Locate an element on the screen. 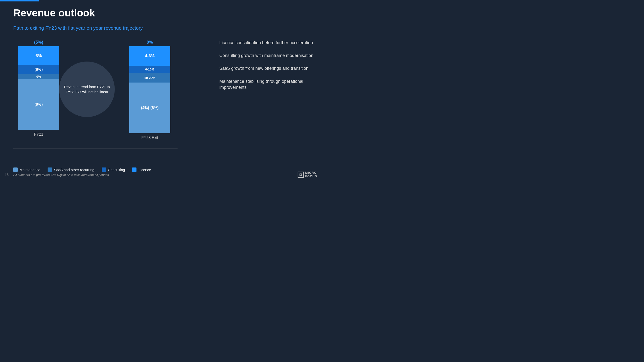 This screenshot has width=644, height=362. insight-3: SaaS growth from new offerings and trans… is located at coordinates (268, 68).